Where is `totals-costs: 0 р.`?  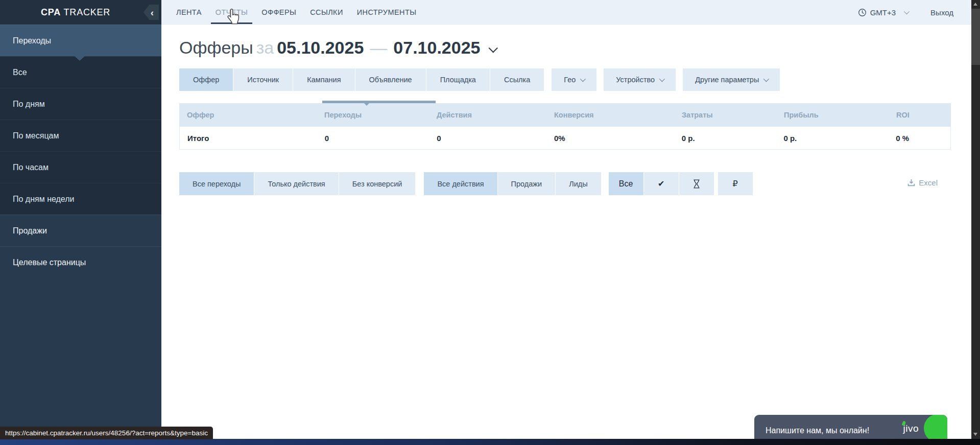 totals-costs: 0 р. is located at coordinates (725, 138).